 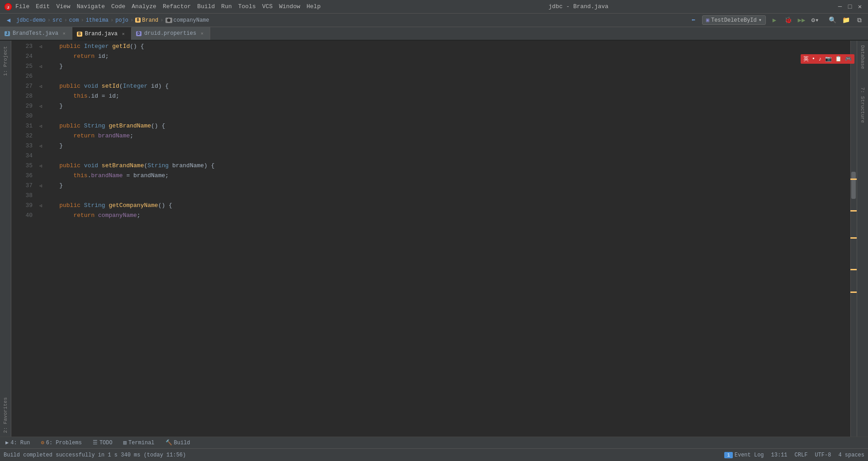 I want to click on menu-help: Help, so click(x=314, y=6).